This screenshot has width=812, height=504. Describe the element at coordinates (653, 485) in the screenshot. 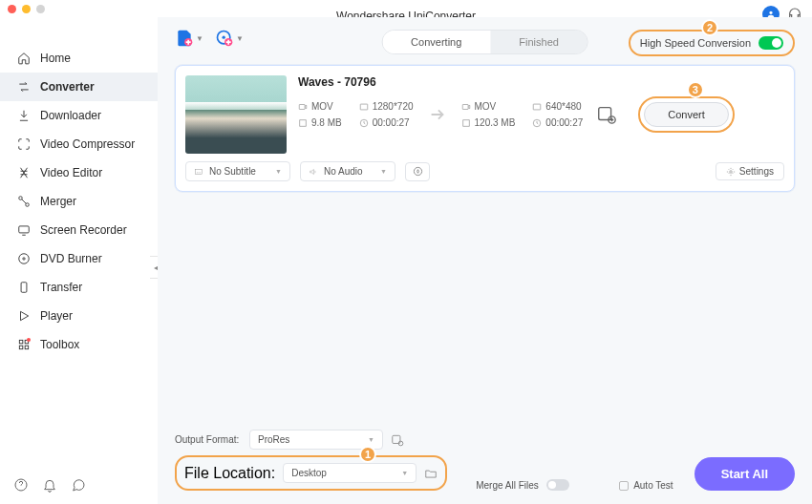

I see `autotest-label: Auto Test` at that location.